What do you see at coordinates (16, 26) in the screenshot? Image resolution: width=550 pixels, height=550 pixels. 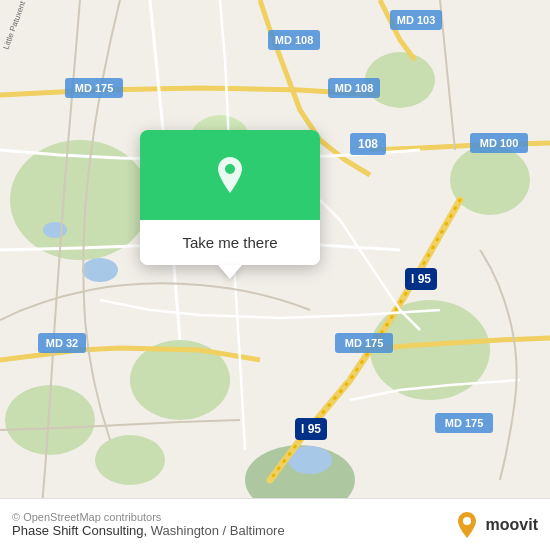 I see `svg-text: Little Patuxent R` at bounding box center [16, 26].